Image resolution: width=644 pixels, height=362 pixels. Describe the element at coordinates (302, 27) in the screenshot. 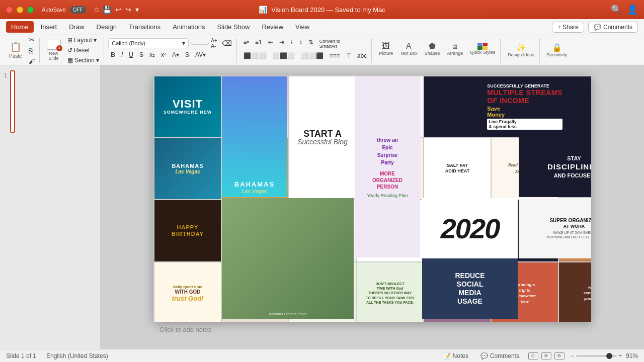

I see `menu-view: View` at that location.